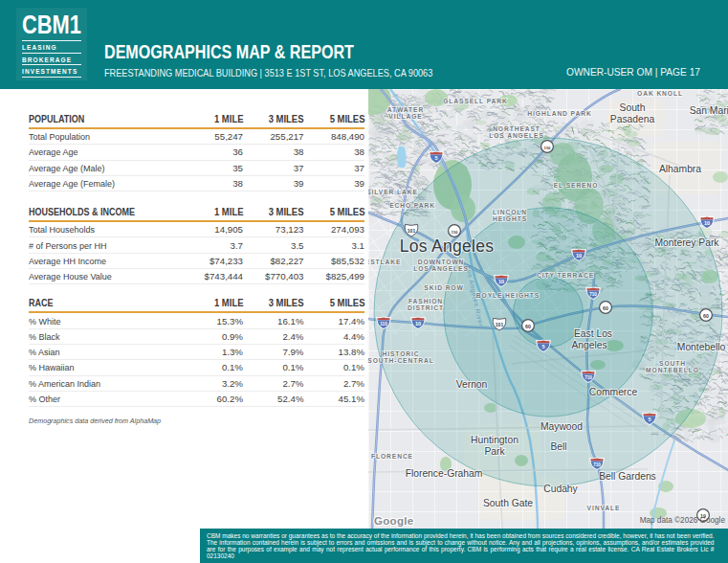 Image resolution: width=728 pixels, height=563 pixels. I want to click on map-label: Montebello, so click(702, 347).